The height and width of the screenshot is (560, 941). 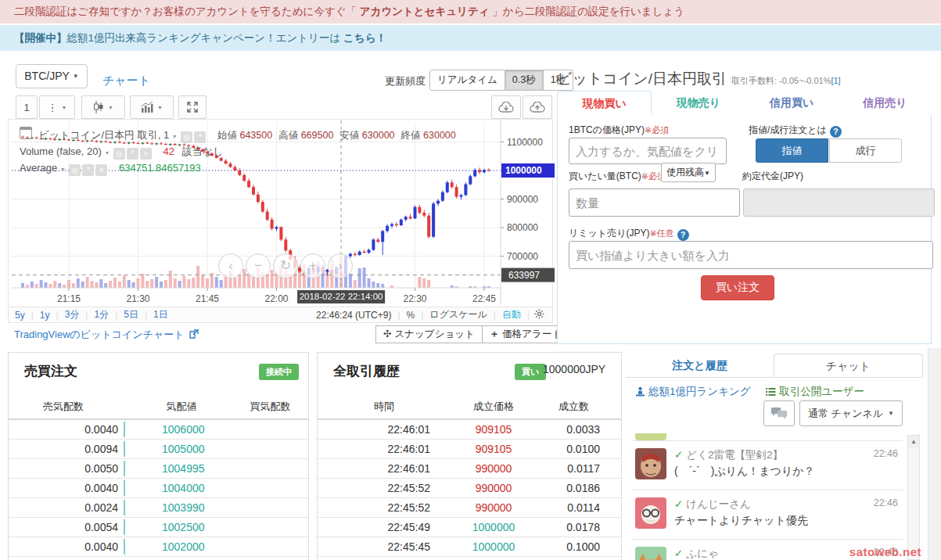 I want to click on watermark: satoweb.net, so click(x=885, y=552).